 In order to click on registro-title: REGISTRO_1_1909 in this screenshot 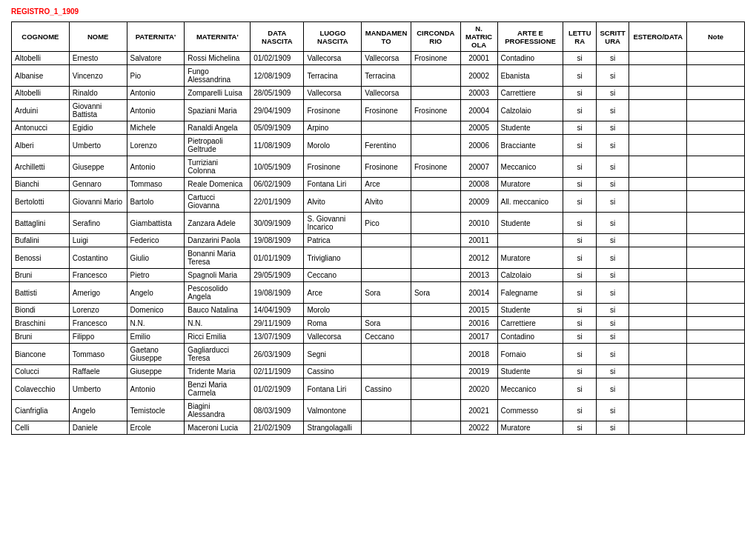, I will do `click(378, 12)`.